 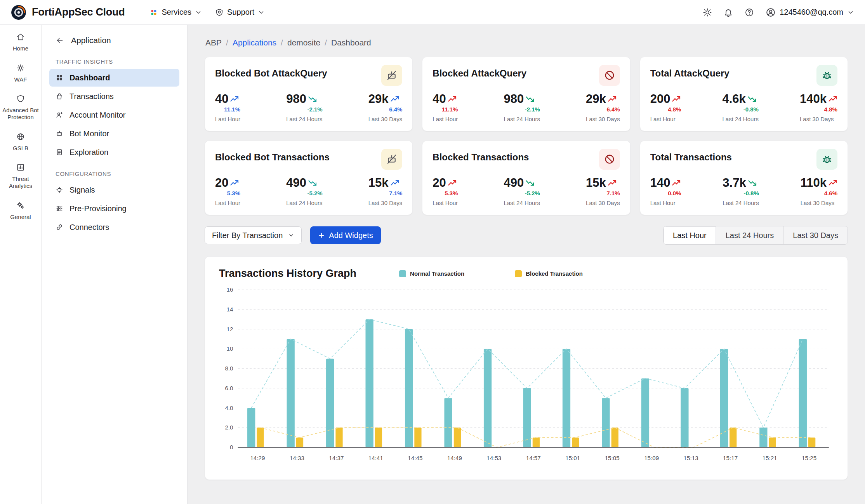 I want to click on stat-card: Blocked Bot Transactions205.3%Last Hour4…, so click(x=309, y=178).